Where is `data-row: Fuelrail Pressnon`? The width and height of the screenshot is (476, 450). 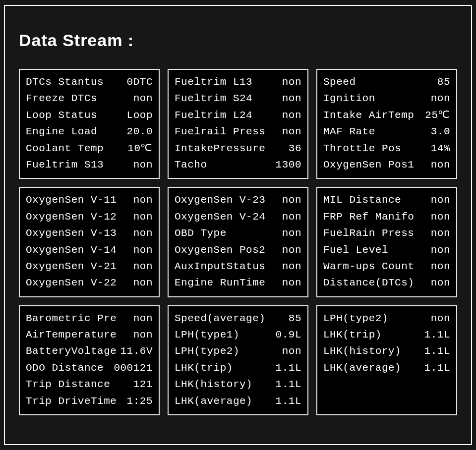
data-row: Fuelrail Pressnon is located at coordinates (238, 132).